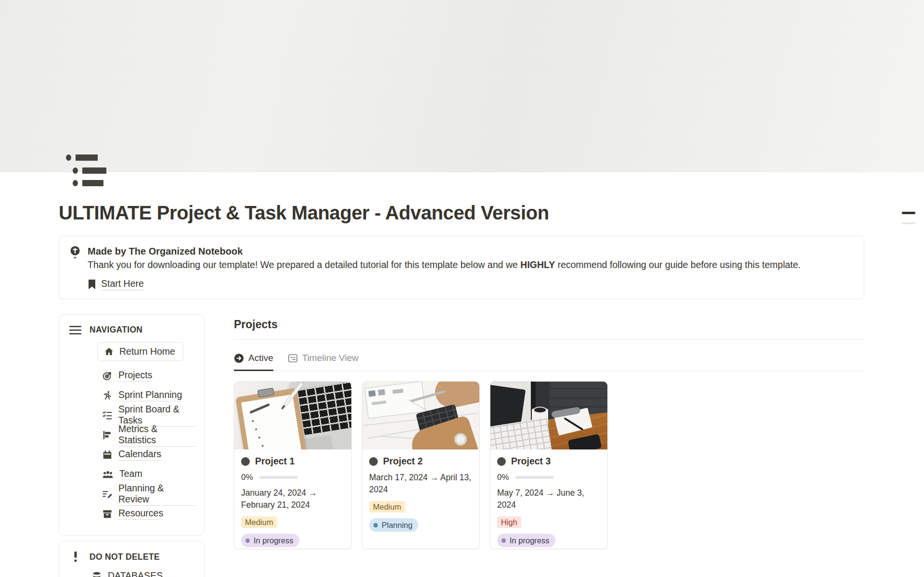 The width and height of the screenshot is (924, 577). I want to click on bulleted-list-icon, so click(86, 170).